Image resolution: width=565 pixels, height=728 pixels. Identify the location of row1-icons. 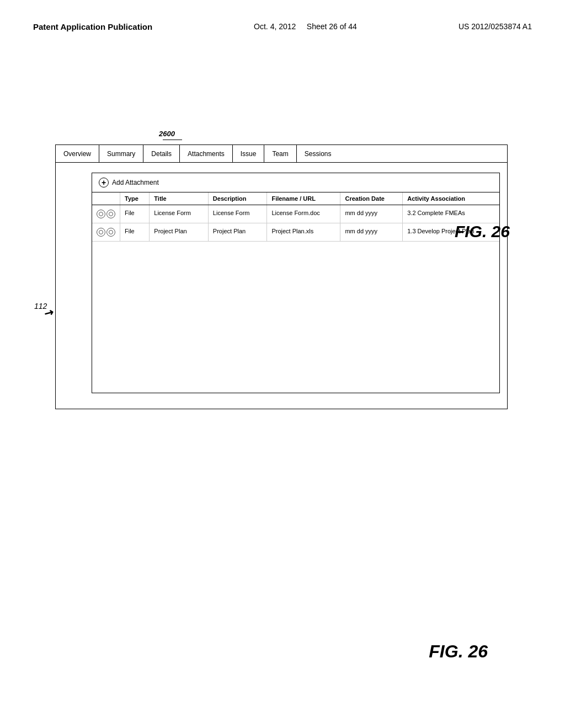
(106, 214).